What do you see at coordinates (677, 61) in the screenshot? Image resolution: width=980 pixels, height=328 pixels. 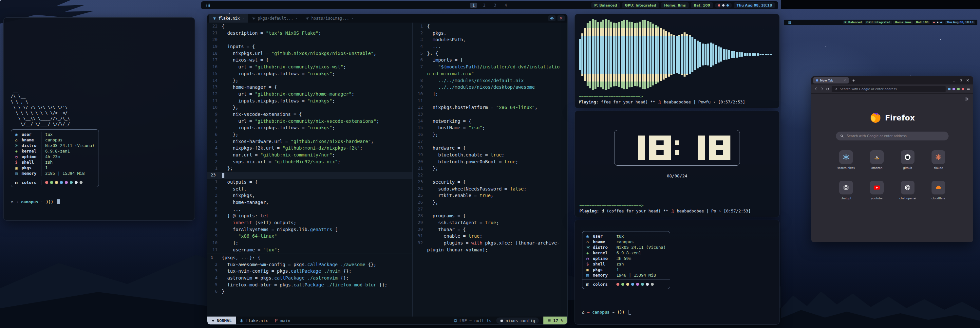 I see `music-visualizer-window: =========================> Playing: ffee…` at bounding box center [677, 61].